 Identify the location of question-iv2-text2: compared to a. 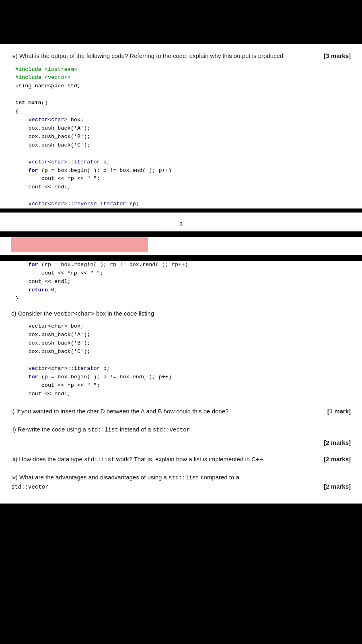
(219, 477).